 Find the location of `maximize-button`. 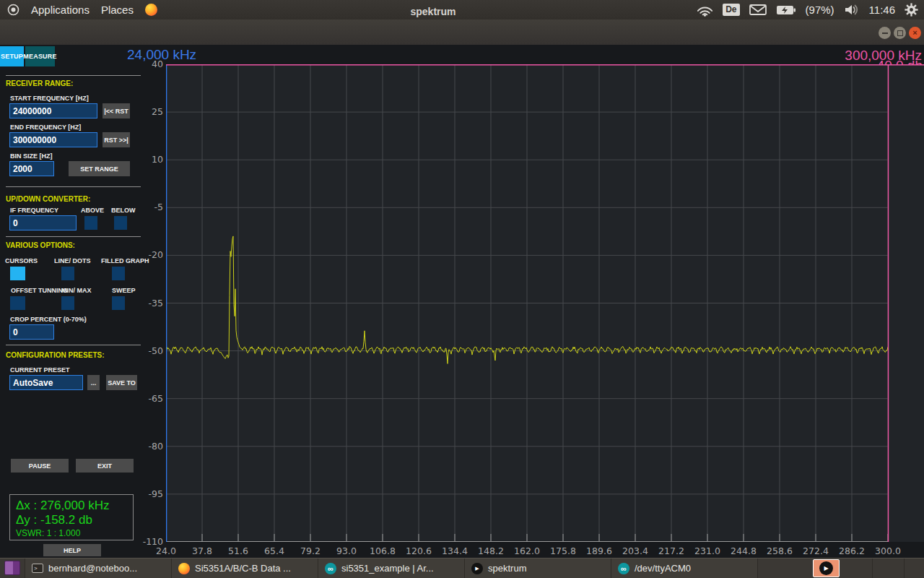

maximize-button is located at coordinates (899, 33).